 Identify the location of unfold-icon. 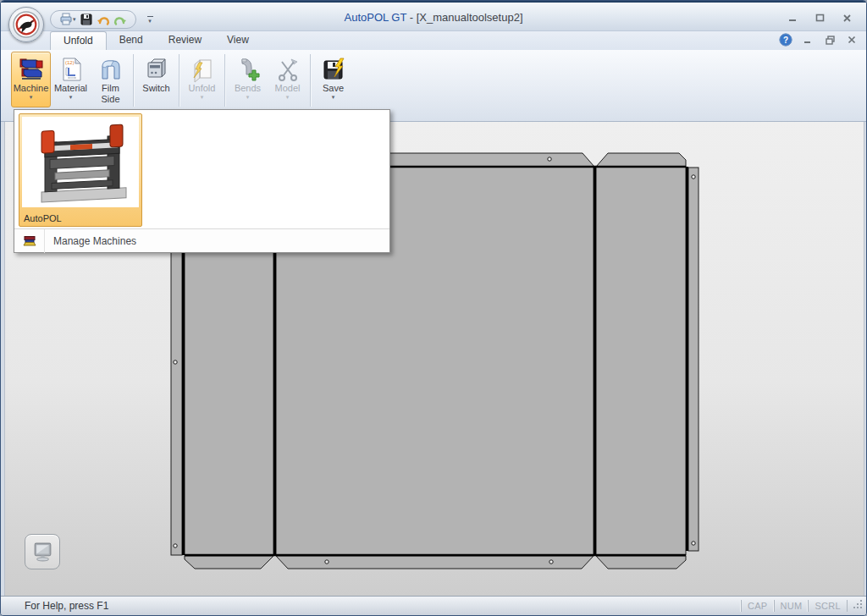
(202, 69).